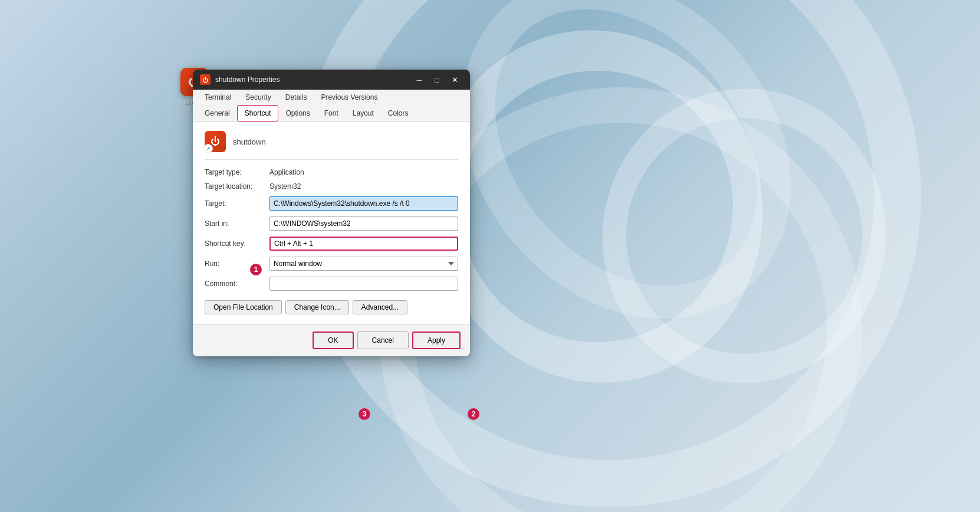  What do you see at coordinates (437, 80) in the screenshot?
I see `maximize-button: □` at bounding box center [437, 80].